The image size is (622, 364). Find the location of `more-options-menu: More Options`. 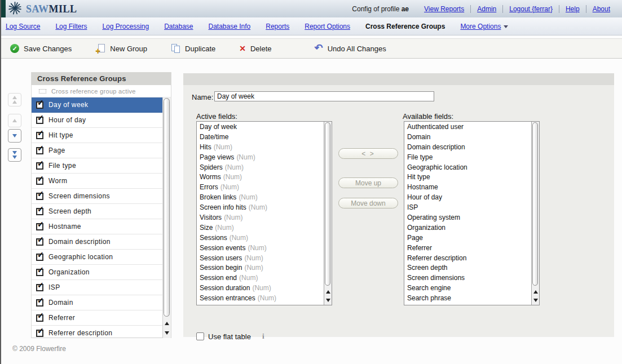

more-options-menu: More Options is located at coordinates (484, 26).